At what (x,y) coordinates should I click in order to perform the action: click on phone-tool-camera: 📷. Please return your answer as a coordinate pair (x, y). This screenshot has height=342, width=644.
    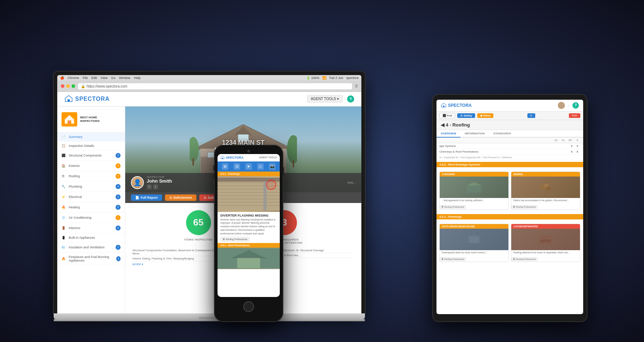
    Looking at the image, I should click on (272, 167).